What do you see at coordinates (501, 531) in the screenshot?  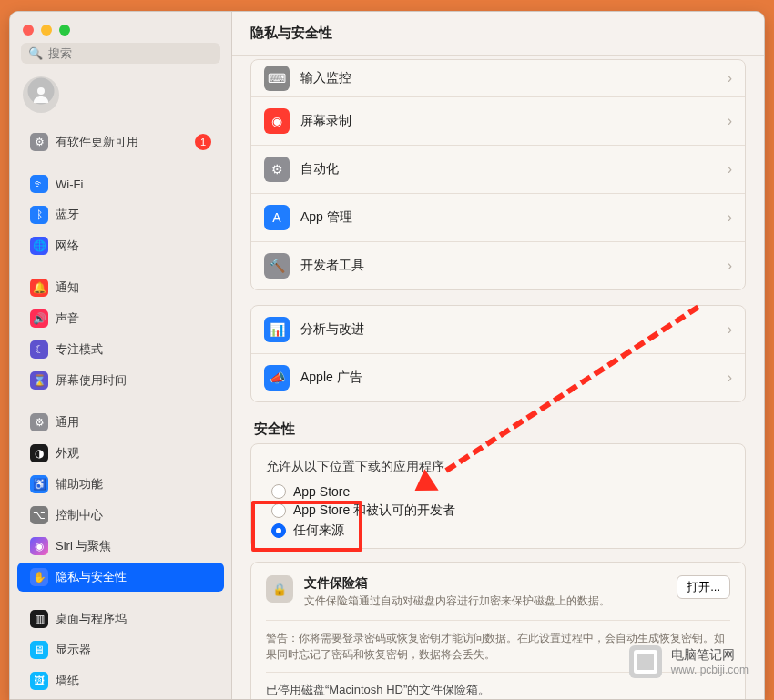 I see `radio-anywhere: 任何来源` at bounding box center [501, 531].